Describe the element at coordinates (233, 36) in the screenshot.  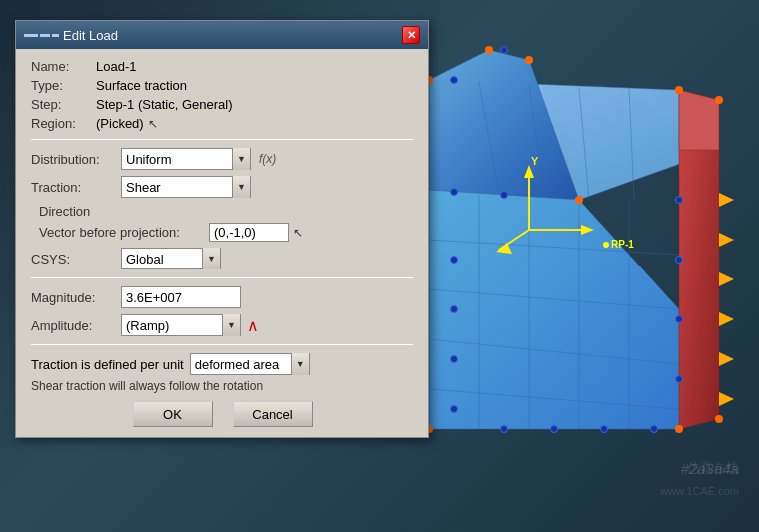
I see `dialog-title: Edit Load` at that location.